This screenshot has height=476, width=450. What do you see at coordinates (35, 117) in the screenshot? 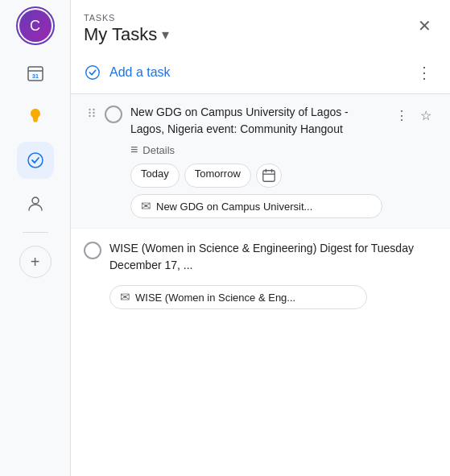
I see `bulb-icon` at bounding box center [35, 117].